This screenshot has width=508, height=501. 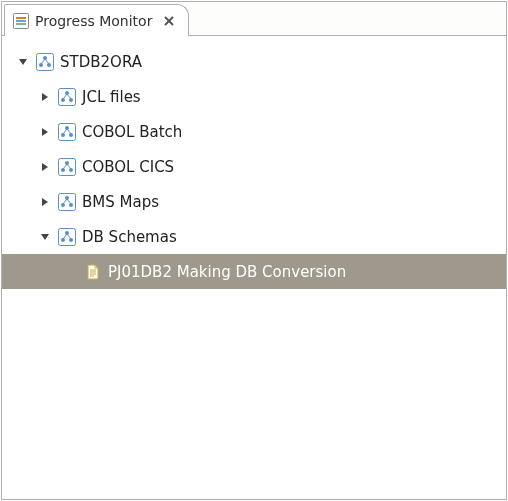 What do you see at coordinates (254, 166) in the screenshot?
I see `tree-node-cobol-cics: COBOL CICS` at bounding box center [254, 166].